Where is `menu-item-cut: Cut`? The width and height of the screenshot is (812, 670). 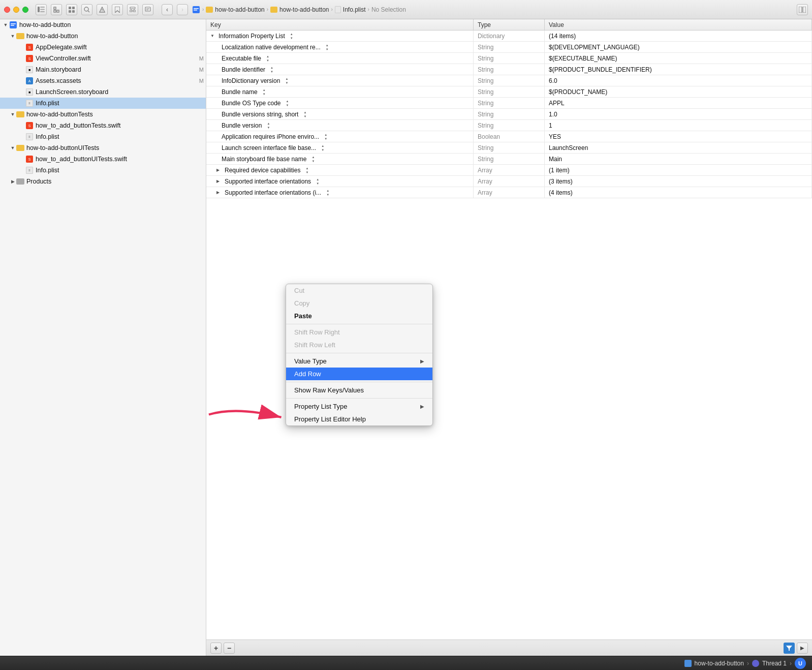 menu-item-cut: Cut is located at coordinates (359, 291).